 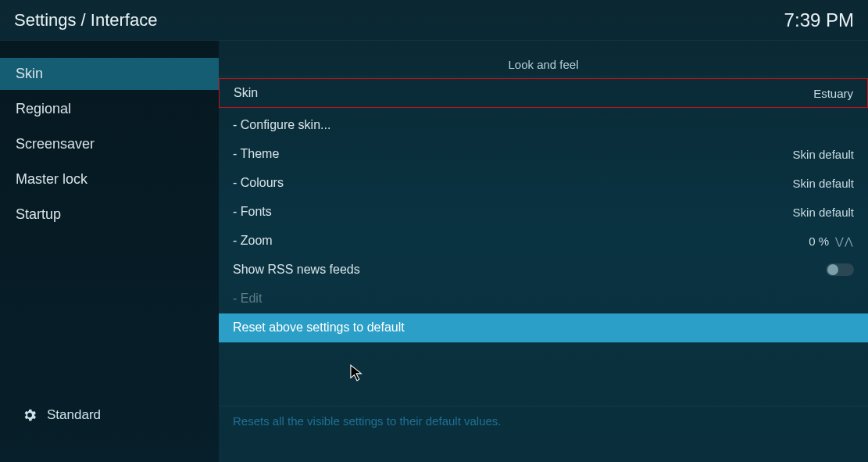 I want to click on section-header: Look and feel, so click(x=544, y=66).